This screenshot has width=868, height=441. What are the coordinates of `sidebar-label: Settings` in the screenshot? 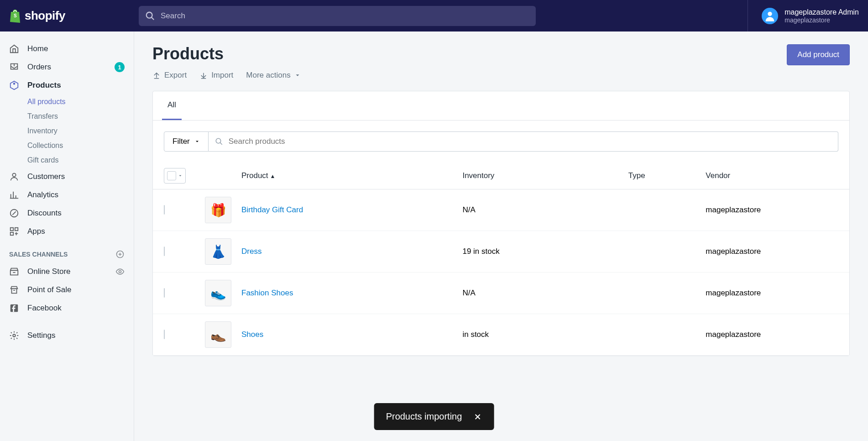 It's located at (41, 336).